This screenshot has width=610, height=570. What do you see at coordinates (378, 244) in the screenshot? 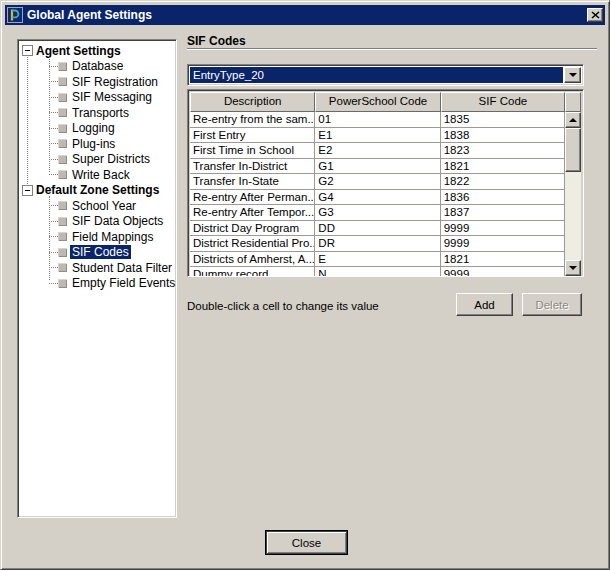
I see `table-row: District Residential Pro...DR9999` at bounding box center [378, 244].